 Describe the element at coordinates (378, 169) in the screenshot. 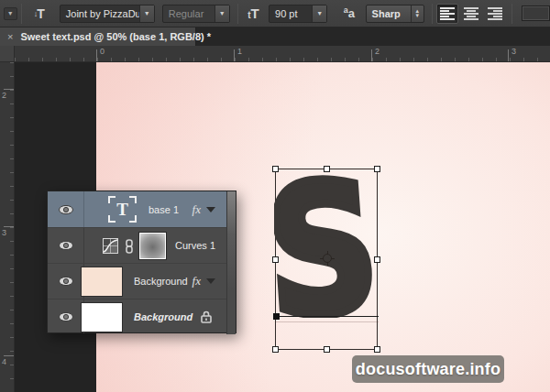

I see `handle-top-right` at that location.